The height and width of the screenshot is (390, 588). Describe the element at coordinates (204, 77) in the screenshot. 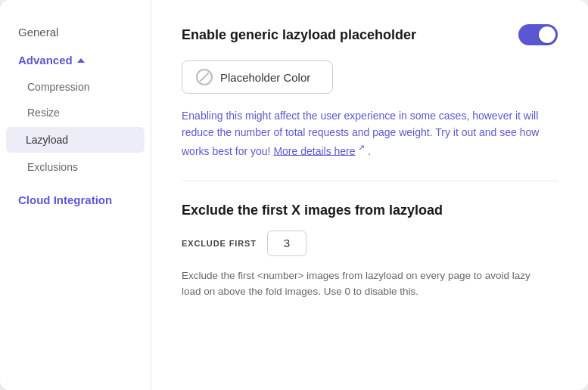

I see `color-swatch-icon` at that location.